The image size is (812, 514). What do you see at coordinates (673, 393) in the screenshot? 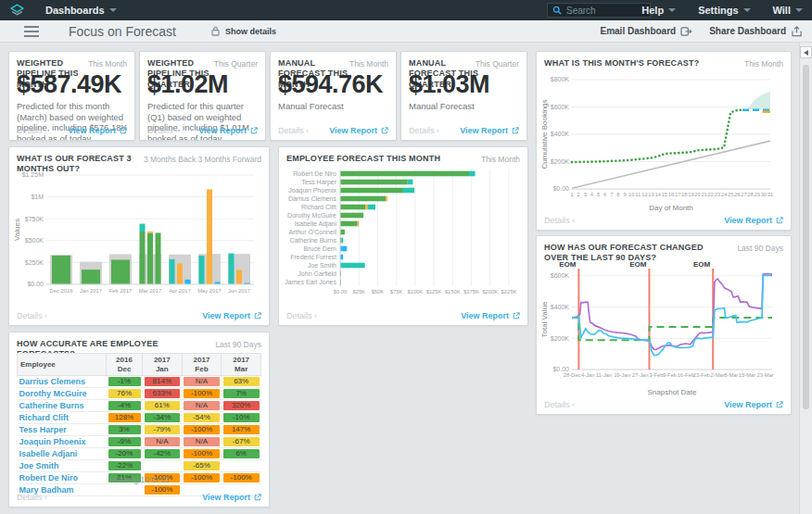
I see `svg-text: Snapshot Date` at bounding box center [673, 393].